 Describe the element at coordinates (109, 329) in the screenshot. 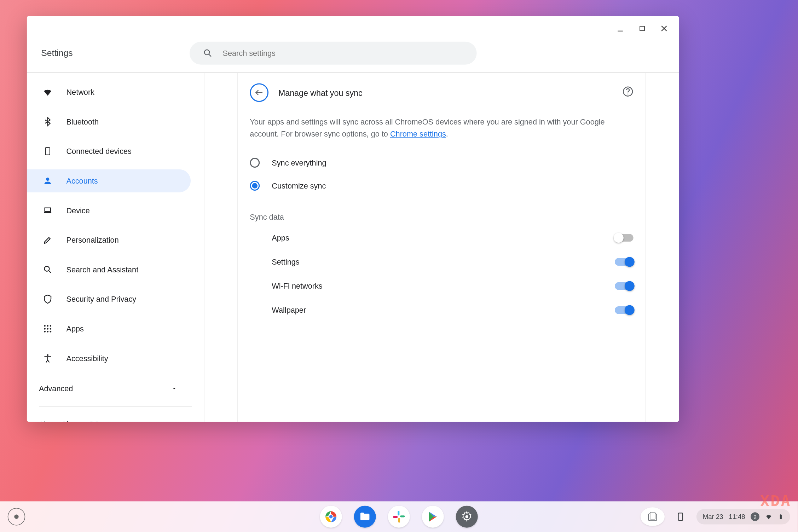

I see `sidebar-item-apps: Apps` at that location.